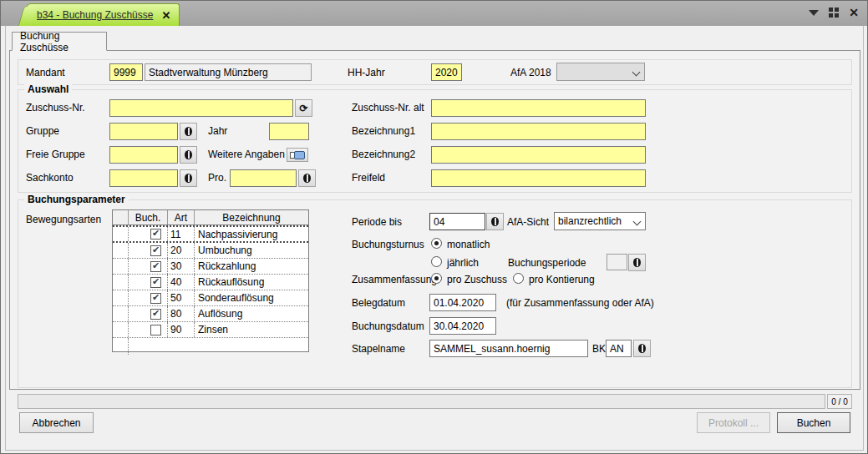 This screenshot has height=454, width=868. I want to click on radio-jaehrlich, so click(436, 262).